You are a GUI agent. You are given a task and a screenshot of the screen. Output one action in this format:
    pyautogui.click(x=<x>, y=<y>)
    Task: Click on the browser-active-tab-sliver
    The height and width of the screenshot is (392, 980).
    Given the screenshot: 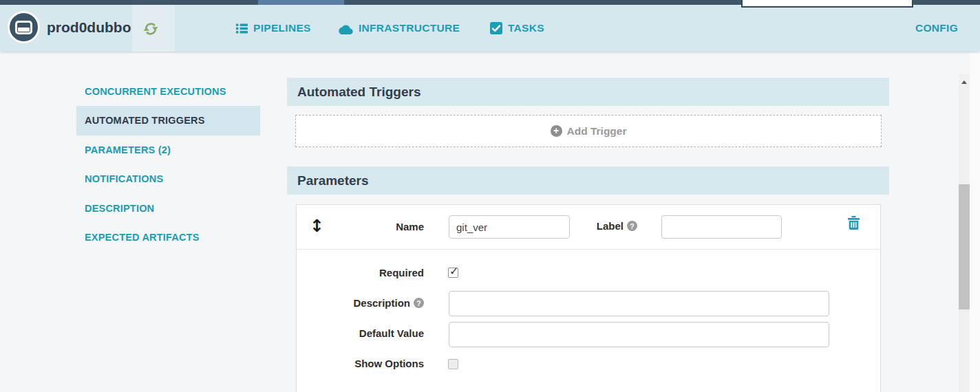 What is the action you would take?
    pyautogui.click(x=301, y=3)
    